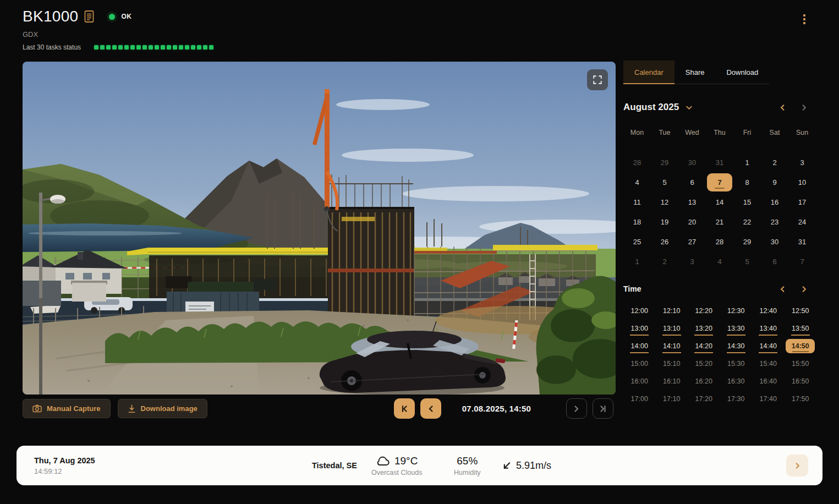  Describe the element at coordinates (632, 289) in the screenshot. I see `time-section-label: Time` at that location.